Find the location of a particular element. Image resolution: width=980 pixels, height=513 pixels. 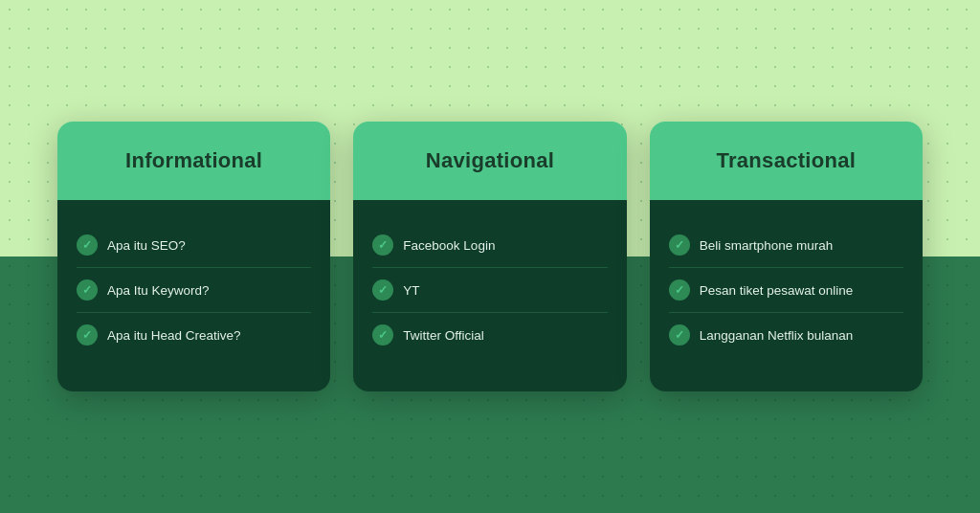

list-item: ✓Apa Itu Keyword? is located at coordinates (193, 291).